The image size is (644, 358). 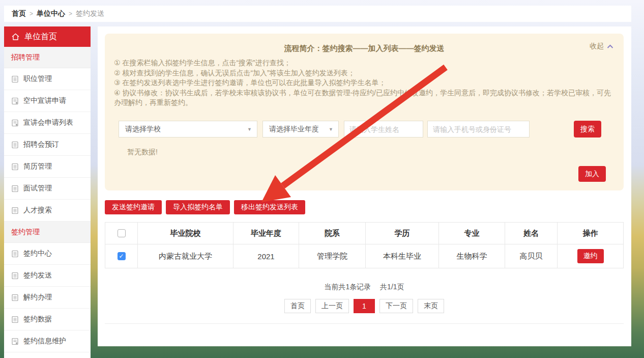 What do you see at coordinates (364, 73) in the screenshot?
I see `process-step-2: ② 核对查找到的学生信息，确认无误后点击“加入”将该生加入签约发送列表；` at bounding box center [364, 73].